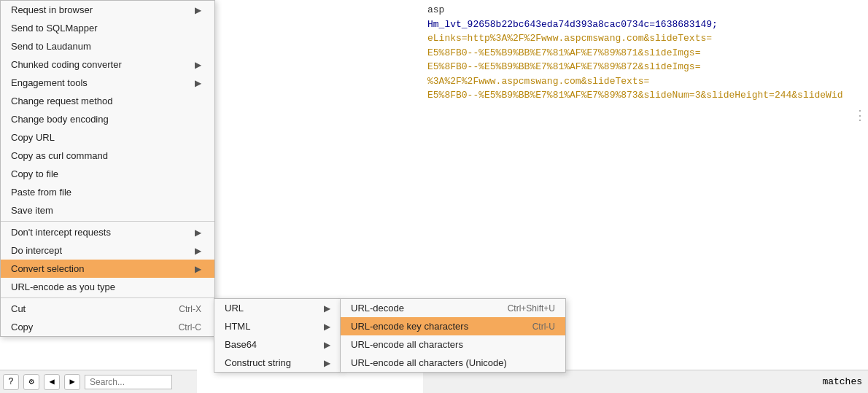  What do you see at coordinates (277, 308) in the screenshot?
I see `submenu-item-url: URL ▶` at bounding box center [277, 308].